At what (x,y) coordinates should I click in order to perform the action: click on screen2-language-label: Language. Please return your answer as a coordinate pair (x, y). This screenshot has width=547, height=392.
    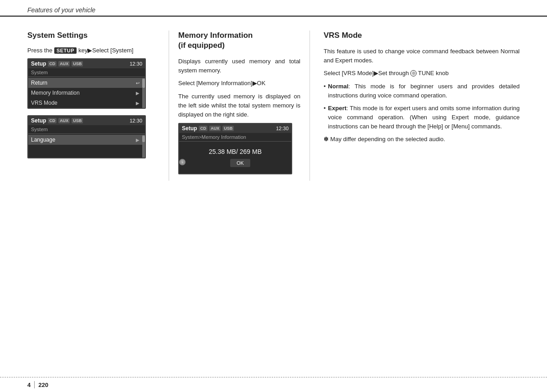
    Looking at the image, I should click on (43, 140).